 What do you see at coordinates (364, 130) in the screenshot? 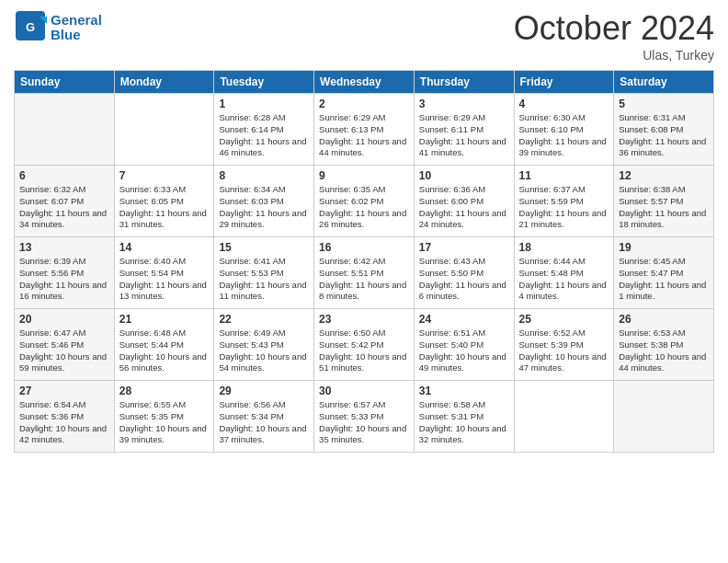
I see `calendar-cell: 2Sunrise: 6:29 AMSunset: 6:13 PMDaylight…` at bounding box center [364, 130].